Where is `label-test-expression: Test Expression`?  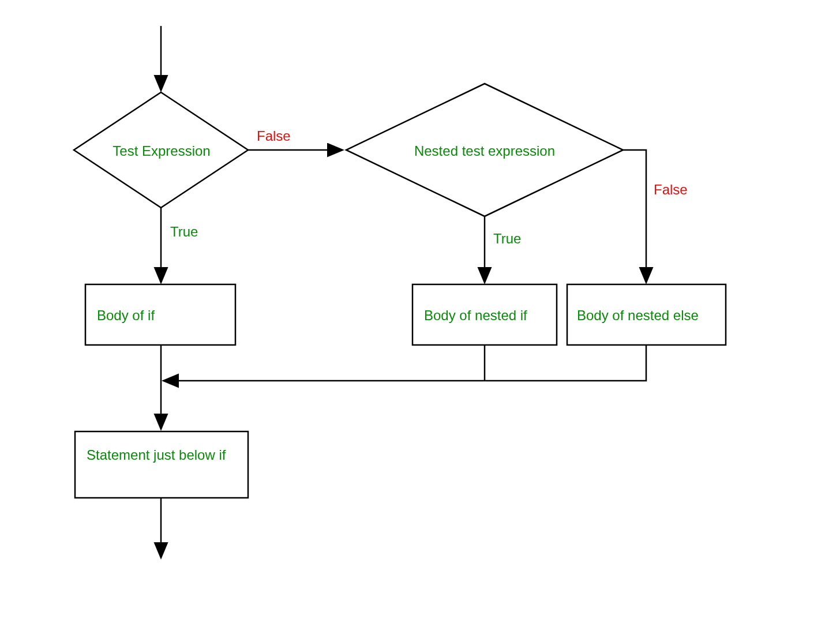 label-test-expression: Test Expression is located at coordinates (162, 151).